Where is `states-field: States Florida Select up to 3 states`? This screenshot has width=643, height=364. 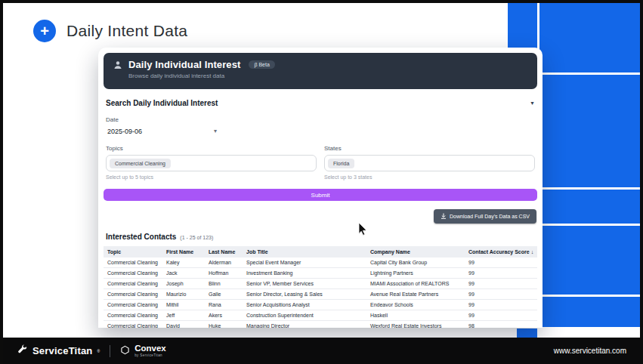
states-field: States Florida Select up to 3 states is located at coordinates (429, 163).